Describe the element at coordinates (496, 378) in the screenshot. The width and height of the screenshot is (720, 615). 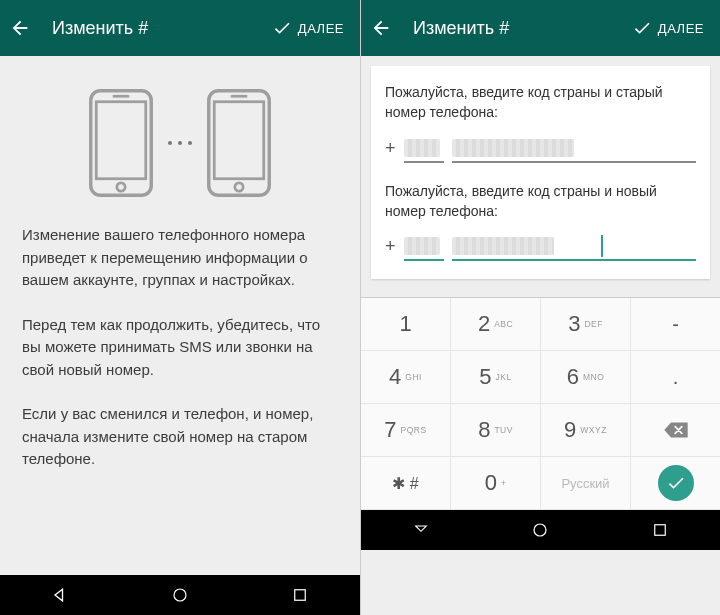
I see `key-5: 5JKL` at that location.